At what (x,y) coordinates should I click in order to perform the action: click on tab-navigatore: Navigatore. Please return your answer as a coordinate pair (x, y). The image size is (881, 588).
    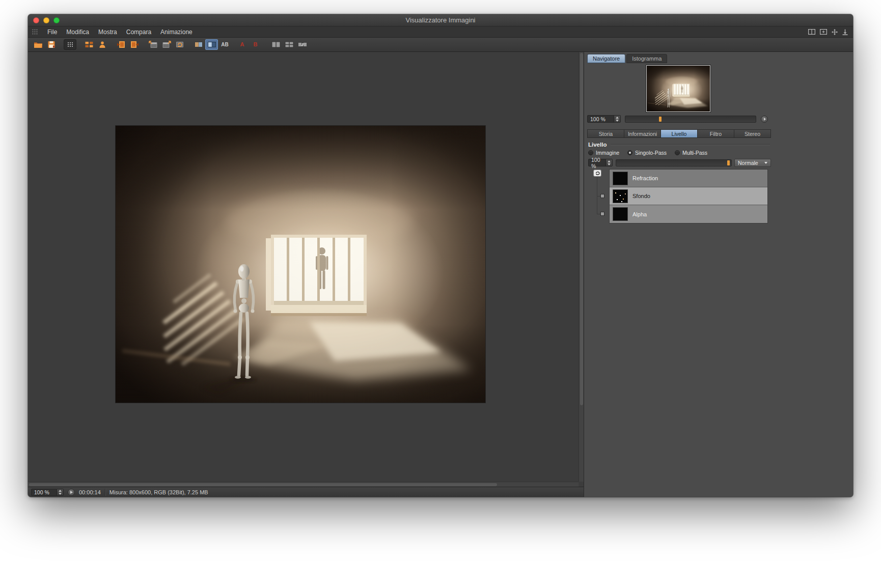
    Looking at the image, I should click on (606, 59).